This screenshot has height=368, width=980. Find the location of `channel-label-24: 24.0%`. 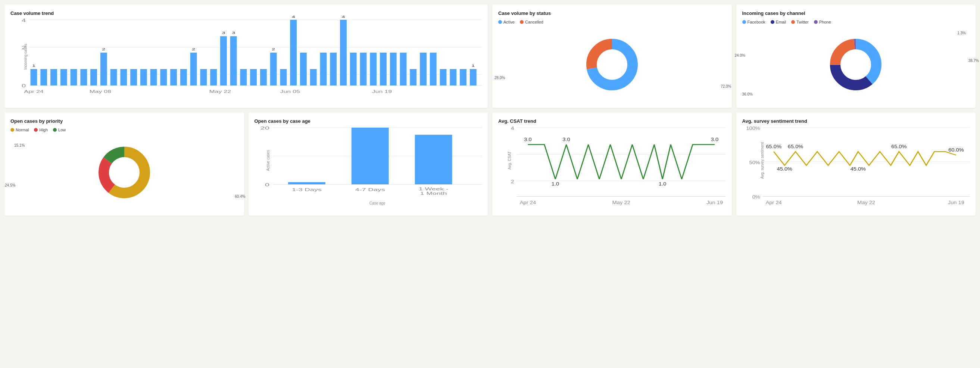

channel-label-24: 24.0% is located at coordinates (740, 56).